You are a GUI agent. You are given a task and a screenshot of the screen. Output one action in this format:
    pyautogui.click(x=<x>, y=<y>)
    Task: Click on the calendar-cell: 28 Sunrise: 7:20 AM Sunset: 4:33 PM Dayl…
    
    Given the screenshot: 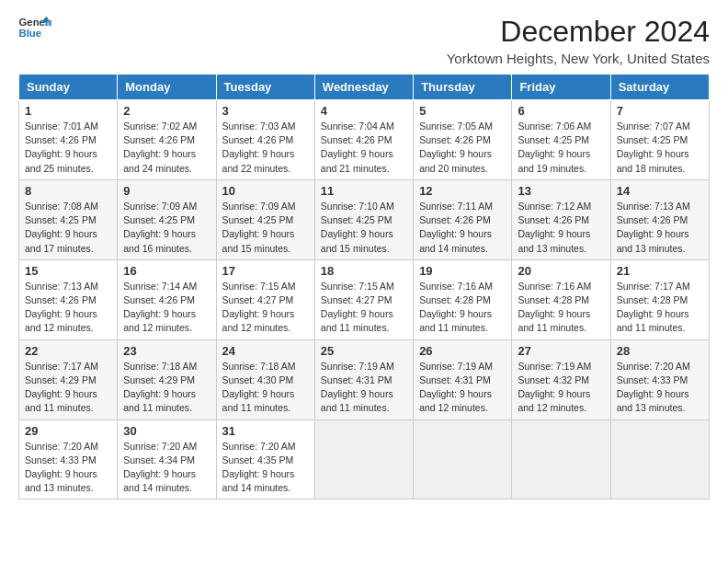 What is the action you would take?
    pyautogui.click(x=660, y=379)
    